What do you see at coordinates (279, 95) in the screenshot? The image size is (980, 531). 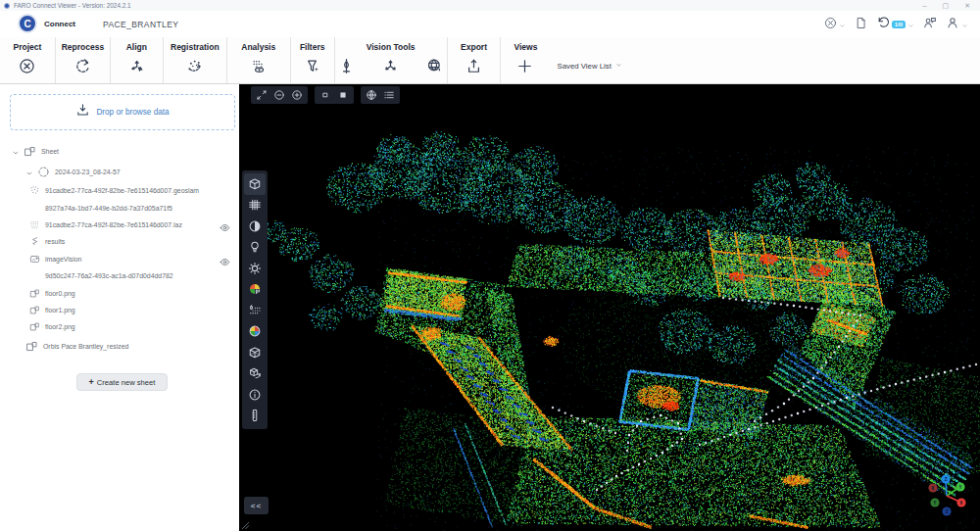 I see `zoom-out-button` at bounding box center [279, 95].